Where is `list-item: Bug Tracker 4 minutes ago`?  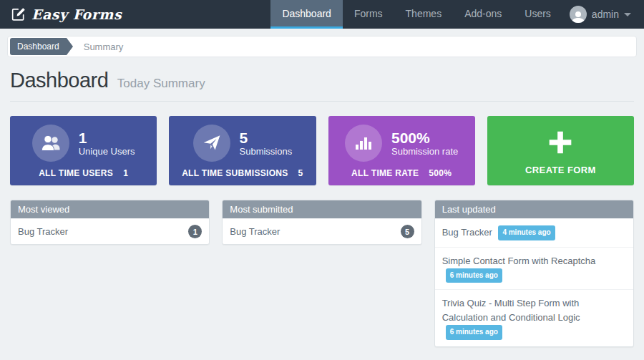 list-item: Bug Tracker 4 minutes ago is located at coordinates (534, 233).